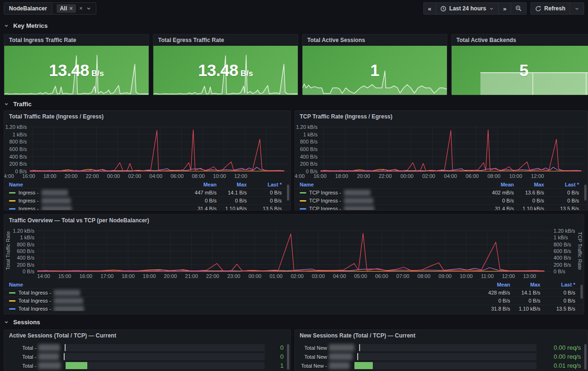 Image resolution: width=588 pixels, height=371 pixels. I want to click on panel-title: Traffic Overview — Total vs TCP (per Nod…, so click(294, 220).